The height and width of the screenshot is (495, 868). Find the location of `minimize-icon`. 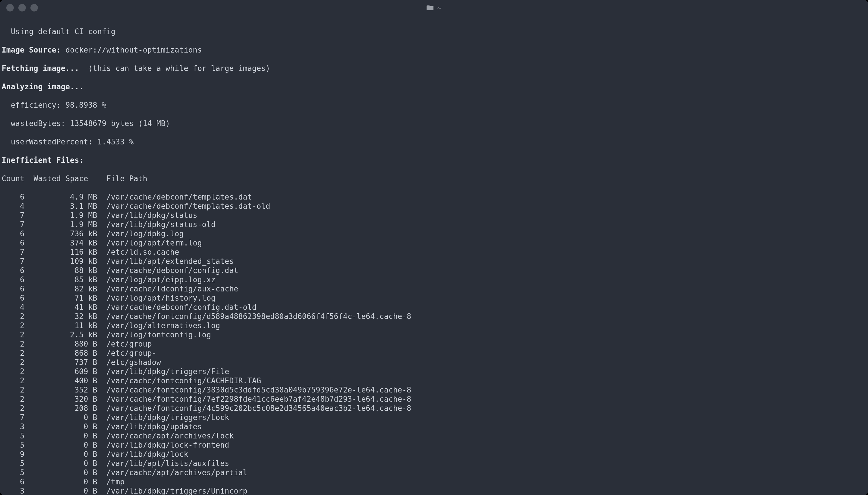

minimize-icon is located at coordinates (22, 8).